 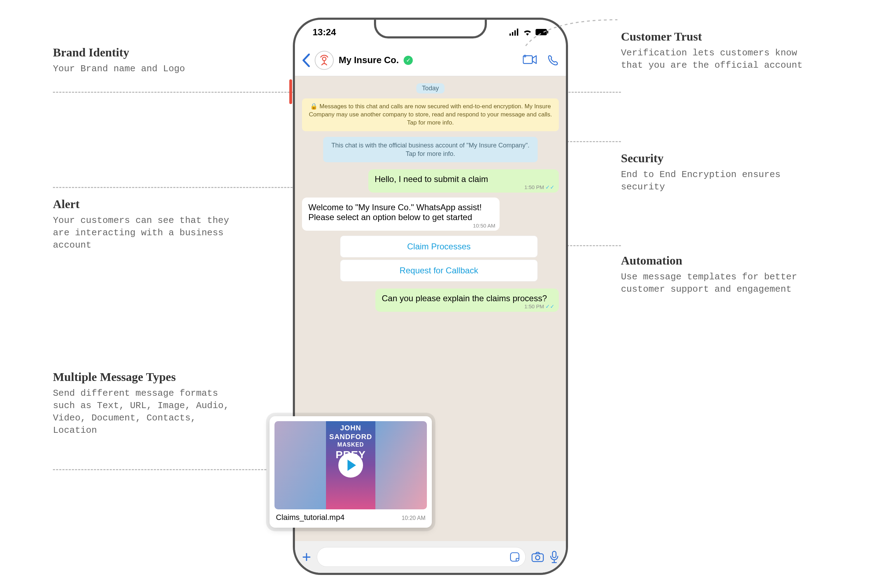 What do you see at coordinates (400, 214) in the screenshot?
I see `message-incoming: Welcome to "My Insure Co." WhatsApp assi…` at bounding box center [400, 214].